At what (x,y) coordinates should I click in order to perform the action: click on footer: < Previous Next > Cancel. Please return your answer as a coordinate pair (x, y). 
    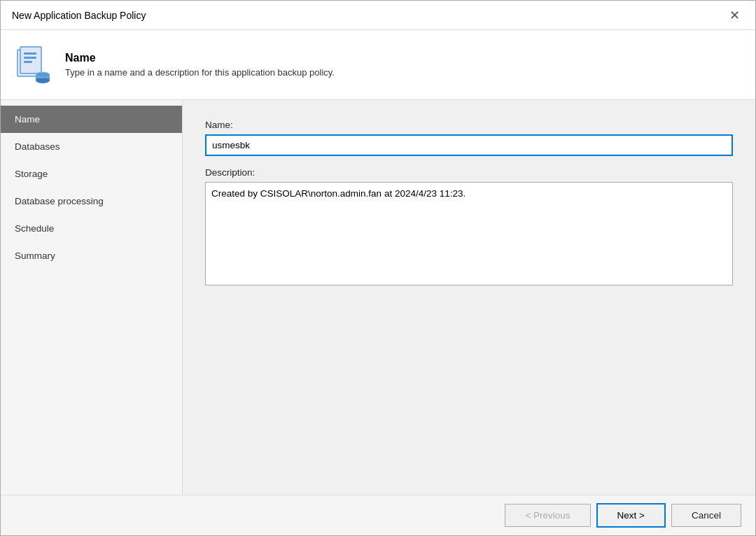
    Looking at the image, I should click on (378, 515).